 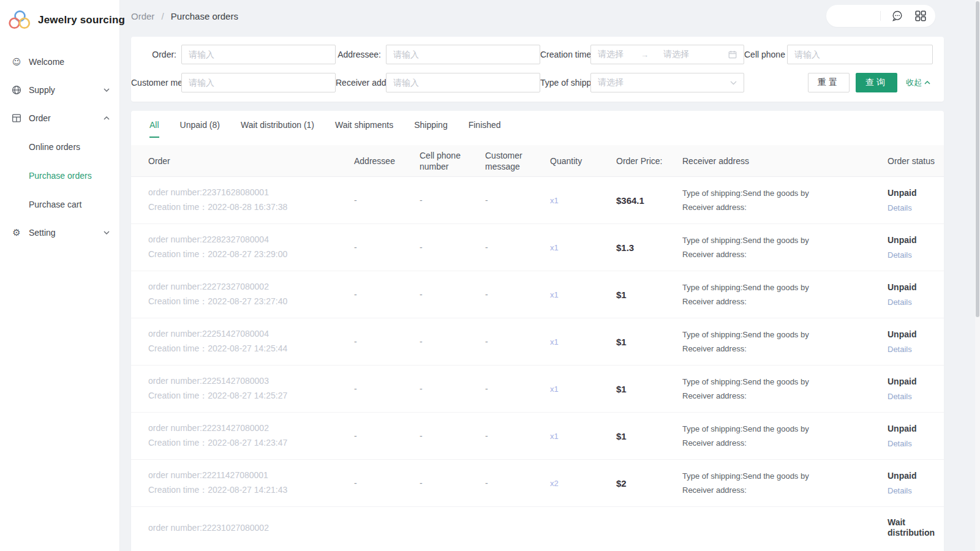 What do you see at coordinates (978, 159) in the screenshot?
I see `scrollbar-thumb` at bounding box center [978, 159].